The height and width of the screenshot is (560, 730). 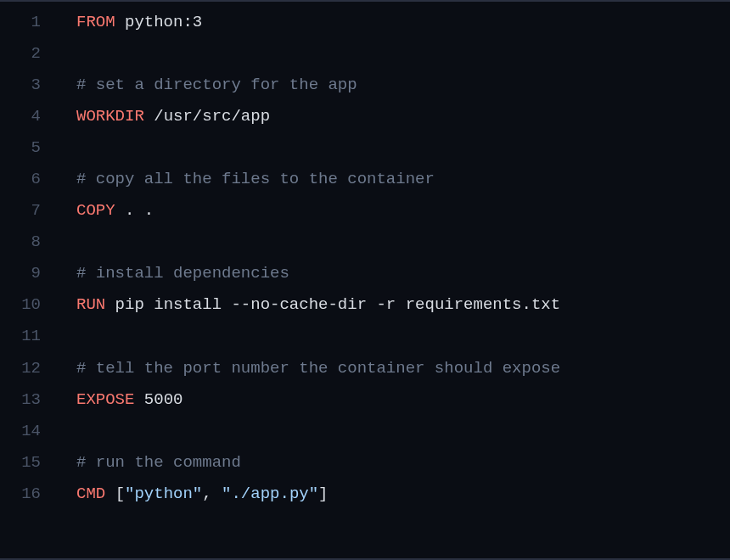 I want to click on line-number: 5, so click(x=20, y=148).